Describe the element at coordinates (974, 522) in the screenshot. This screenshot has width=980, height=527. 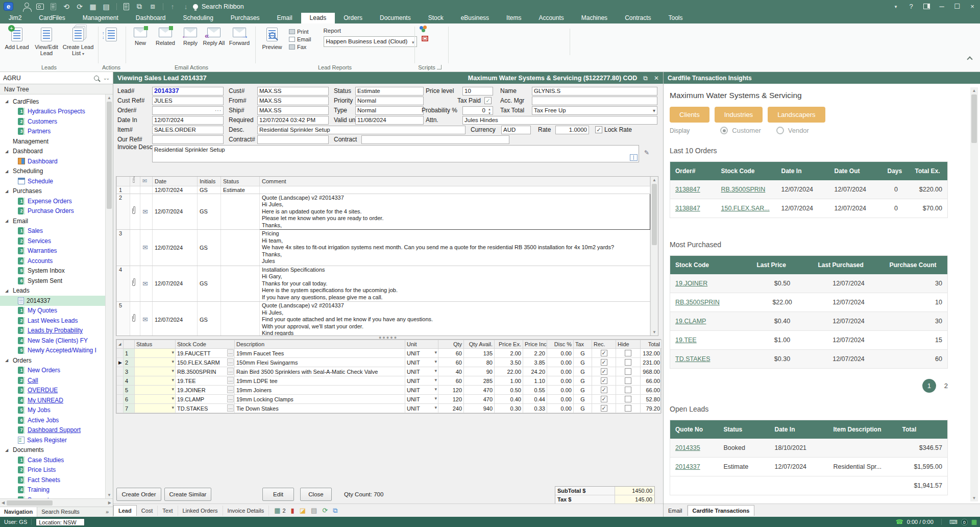
I see `grid-status-icon: ▦` at that location.